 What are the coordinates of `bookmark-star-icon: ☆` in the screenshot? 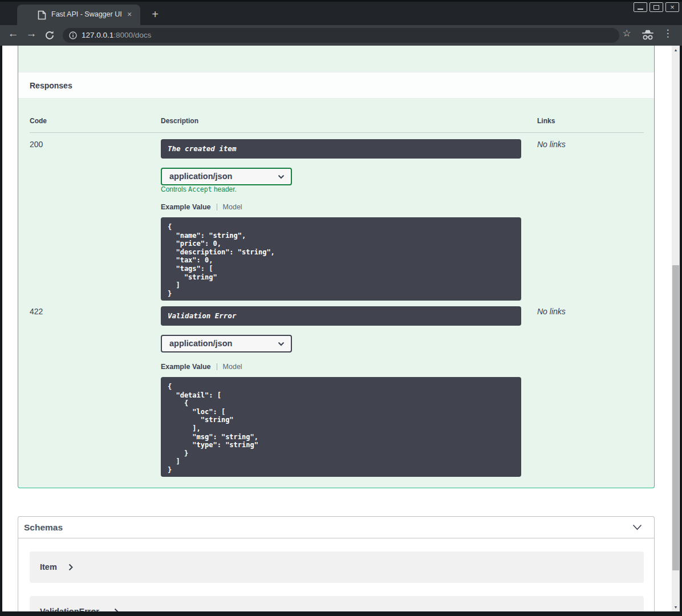 It's located at (627, 33).